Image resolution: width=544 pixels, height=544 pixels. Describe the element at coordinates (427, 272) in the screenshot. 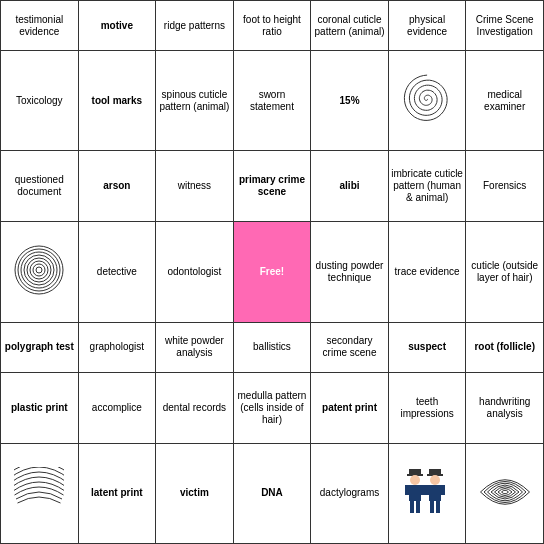

I see `cell-3-5: trace evidence` at that location.